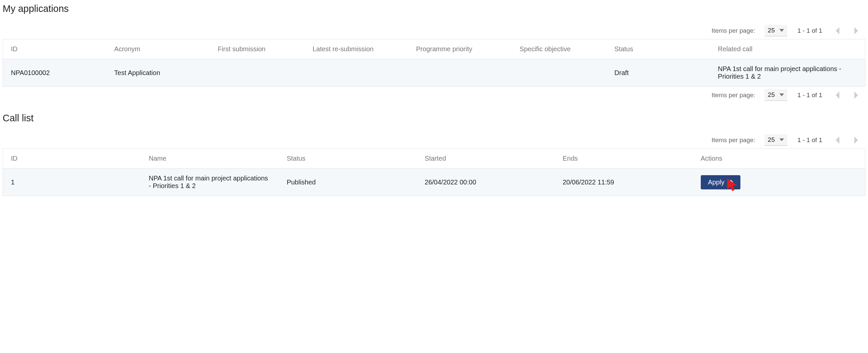 This screenshot has width=868, height=353. Describe the element at coordinates (788, 49) in the screenshot. I see `col-related-call: Related call` at that location.